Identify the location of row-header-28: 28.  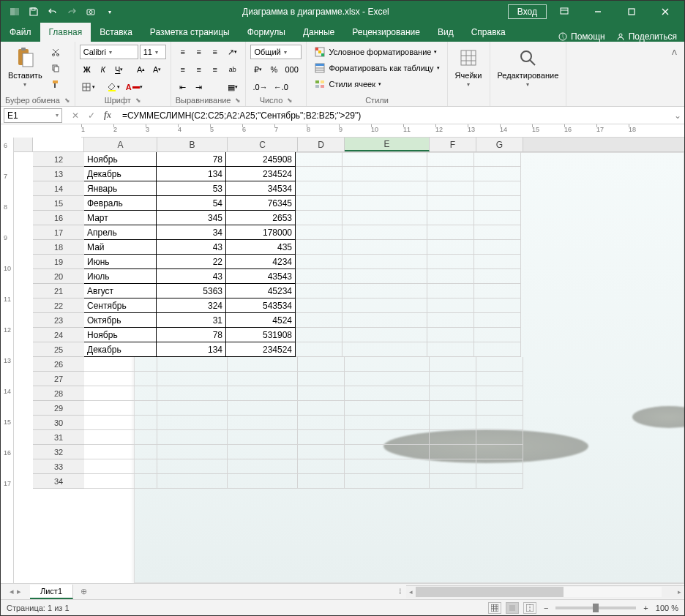
(59, 394).